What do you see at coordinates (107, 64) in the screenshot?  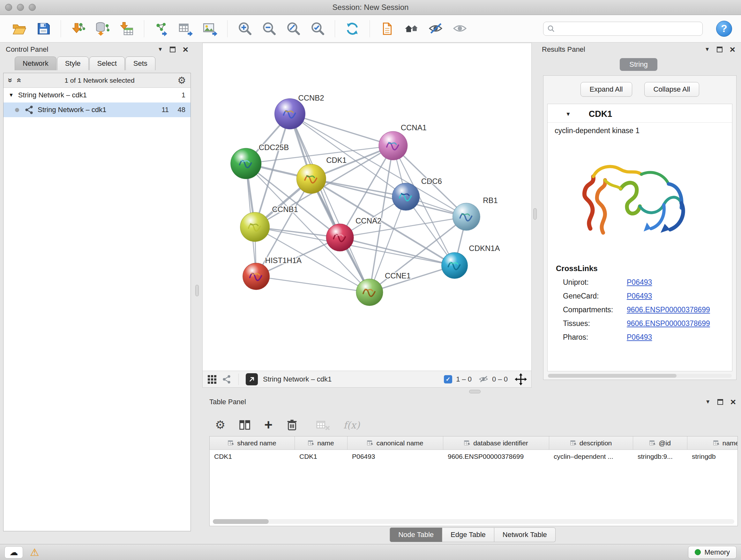 I see `tab-select: Select` at bounding box center [107, 64].